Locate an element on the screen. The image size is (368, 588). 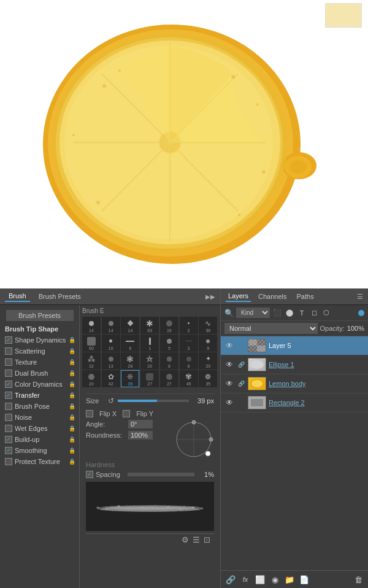
spacing-slider is located at coordinates (161, 474).